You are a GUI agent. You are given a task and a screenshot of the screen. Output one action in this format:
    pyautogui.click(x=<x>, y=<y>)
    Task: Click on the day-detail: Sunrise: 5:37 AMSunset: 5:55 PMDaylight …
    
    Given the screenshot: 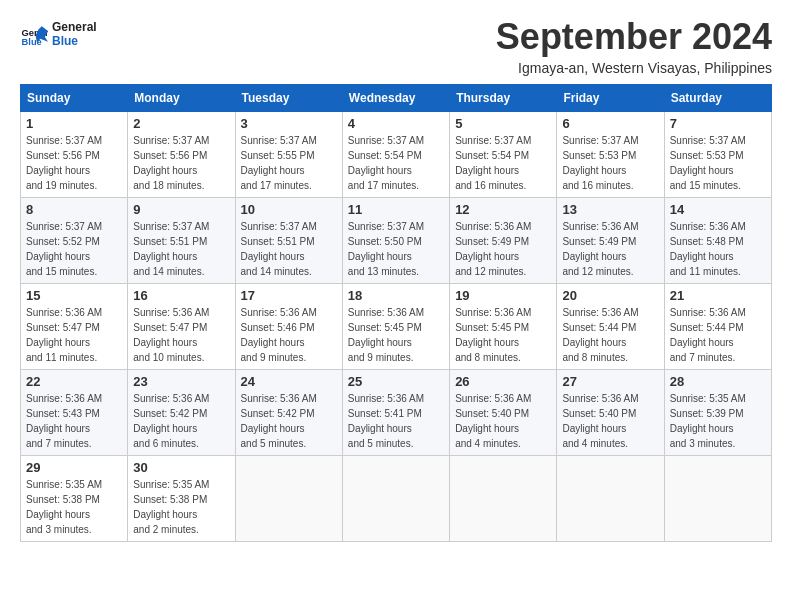 What is the action you would take?
    pyautogui.click(x=289, y=163)
    